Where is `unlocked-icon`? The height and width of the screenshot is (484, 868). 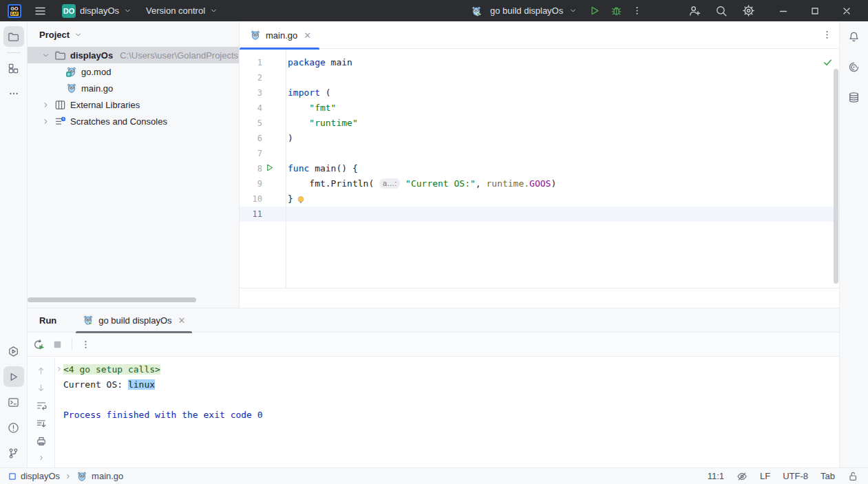
unlocked-icon is located at coordinates (853, 476).